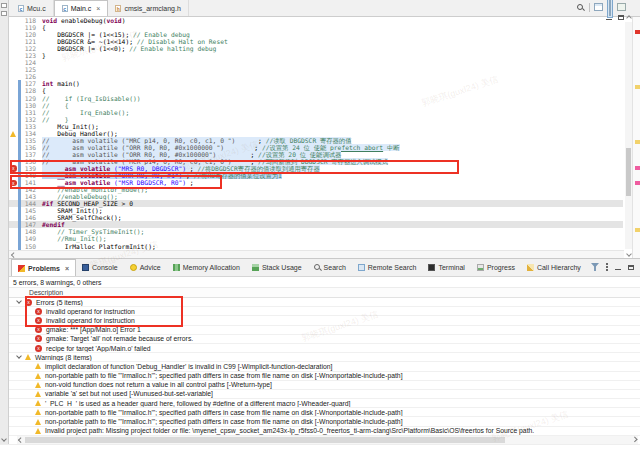 The image size is (640, 451). I want to click on code-line-149: 149 //Rmu_Init();, so click(316, 238).